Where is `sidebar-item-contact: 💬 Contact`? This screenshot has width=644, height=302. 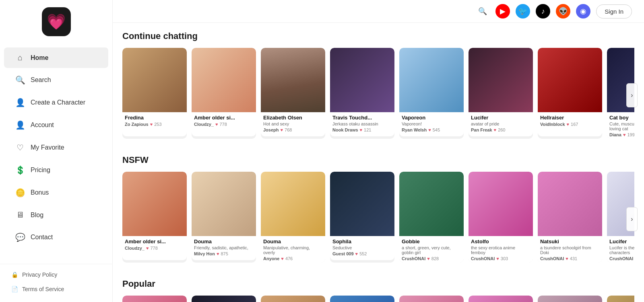
sidebar-item-contact: 💬 Contact is located at coordinates (56, 237).